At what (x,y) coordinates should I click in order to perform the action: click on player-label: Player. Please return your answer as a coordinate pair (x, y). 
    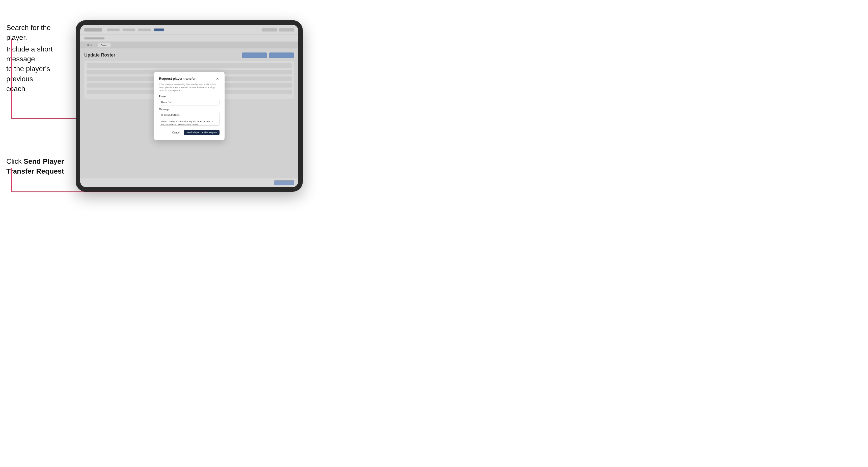
    Looking at the image, I should click on (189, 96).